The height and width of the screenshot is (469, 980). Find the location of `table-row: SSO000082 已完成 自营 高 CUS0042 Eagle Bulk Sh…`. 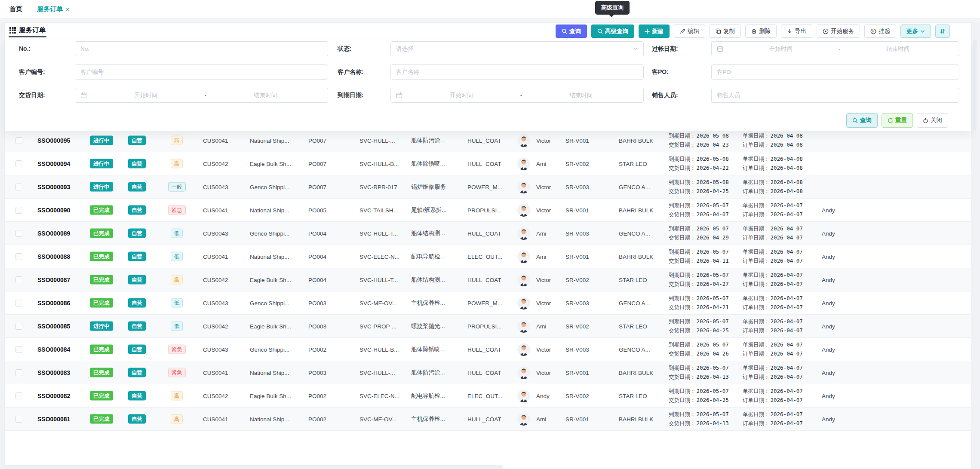

table-row: SSO000082 已完成 自营 高 CUS0042 Eagle Bulk Sh… is located at coordinates (488, 396).